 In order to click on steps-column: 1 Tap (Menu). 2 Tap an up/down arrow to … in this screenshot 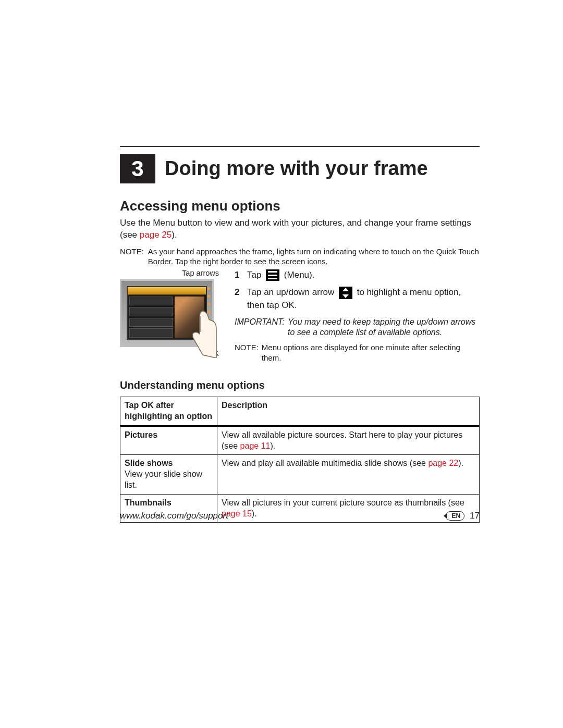, I will do `click(357, 316)`.